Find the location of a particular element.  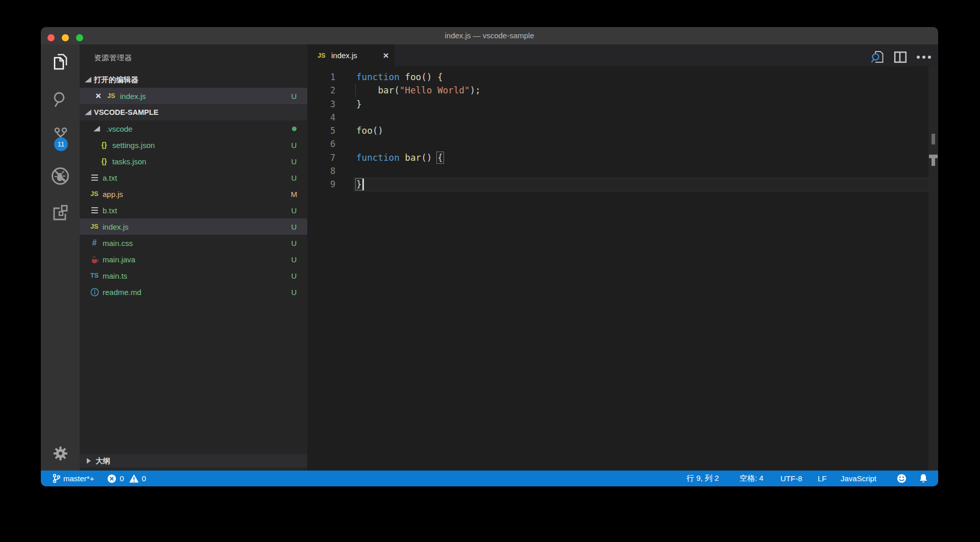

activity-extensions is located at coordinates (60, 213).